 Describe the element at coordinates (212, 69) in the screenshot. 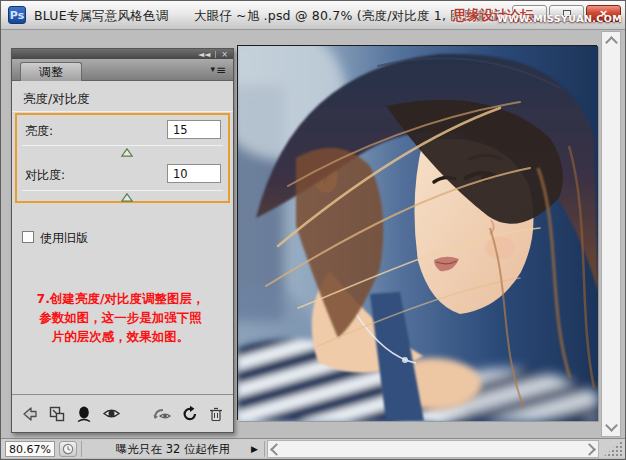

I see `chevron-down-icon: ▾` at that location.